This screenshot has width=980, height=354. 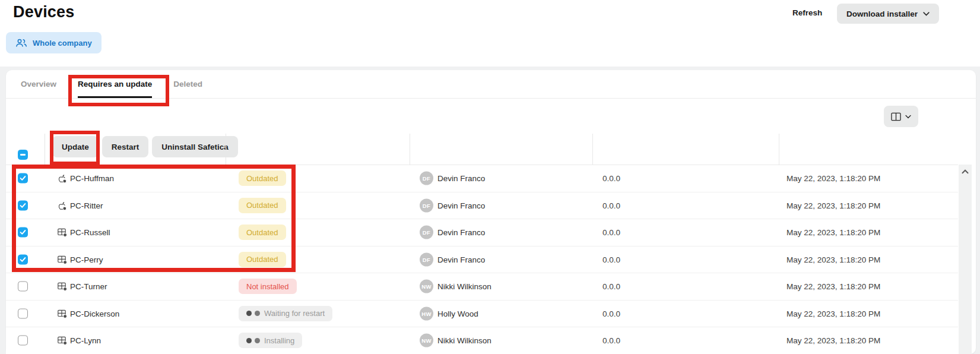 I want to click on device-row: PC-Huffman Outdated DF Devin Franco 0.0.…, so click(x=482, y=179).